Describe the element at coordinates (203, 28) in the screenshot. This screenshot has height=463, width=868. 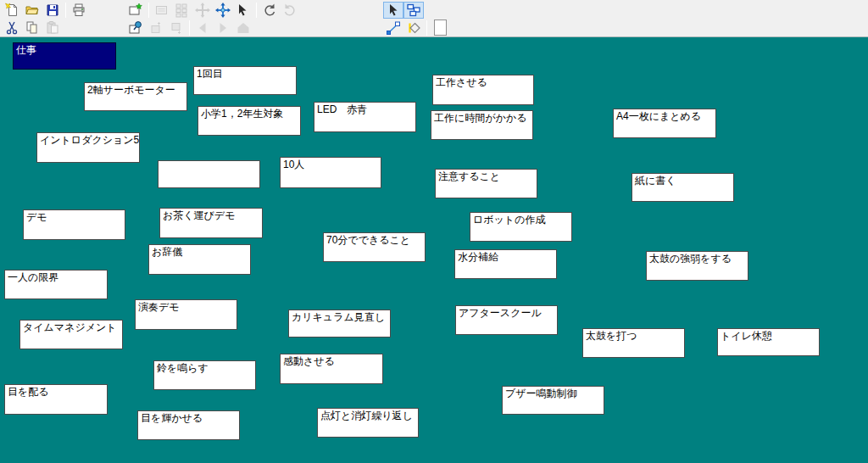
I see `back-icon` at that location.